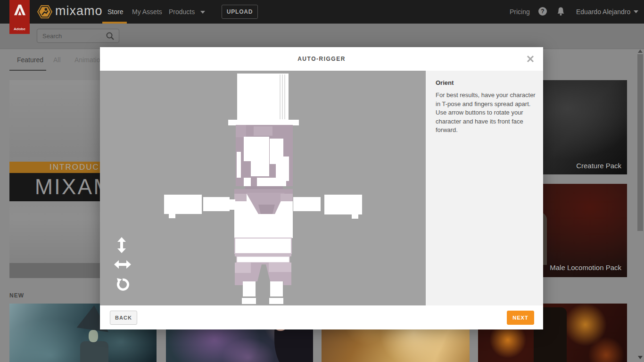 The height and width of the screenshot is (362, 644). What do you see at coordinates (322, 318) in the screenshot?
I see `modal-footer: BACK NEXT` at bounding box center [322, 318].